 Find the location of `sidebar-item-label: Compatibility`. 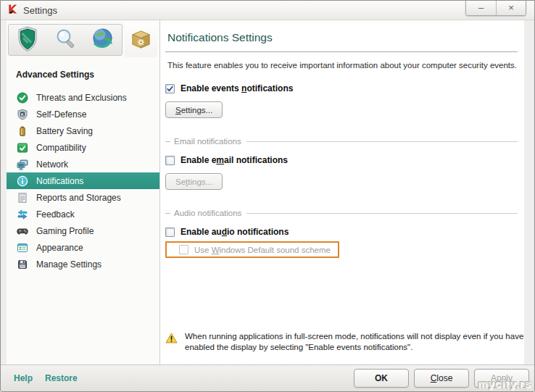

sidebar-item-label: Compatibility is located at coordinates (61, 148).